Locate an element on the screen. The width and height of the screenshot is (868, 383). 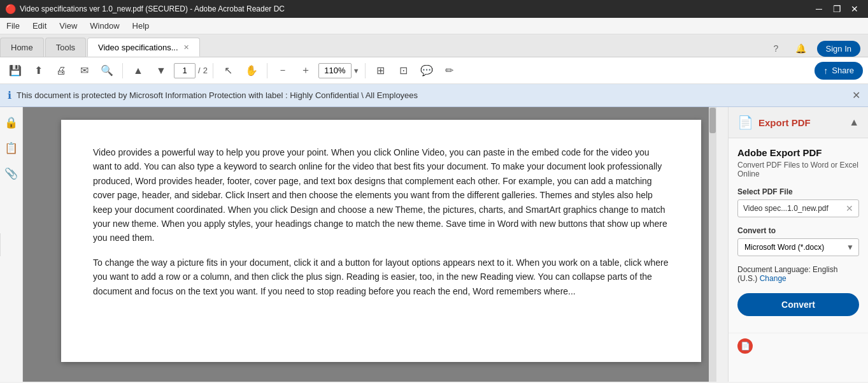
save-button: 💾 is located at coordinates (15, 71).